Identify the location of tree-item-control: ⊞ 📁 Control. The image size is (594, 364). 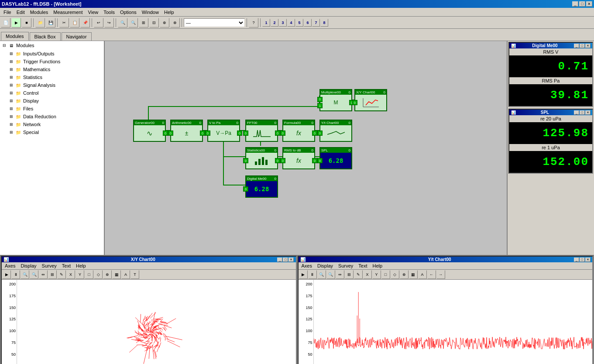
(52, 93).